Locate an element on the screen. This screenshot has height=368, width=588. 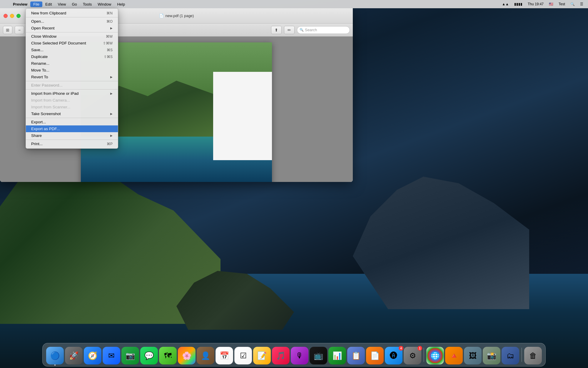
menu-item-export-as-pdf: Export as PDF... is located at coordinates (72, 129).